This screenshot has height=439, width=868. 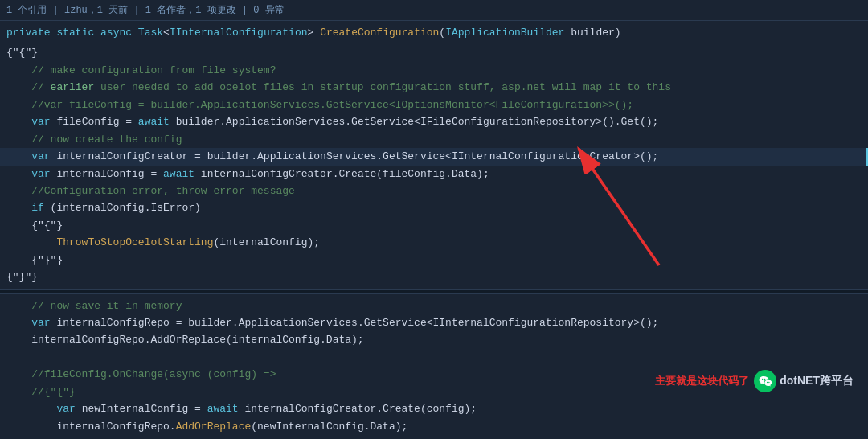 What do you see at coordinates (434, 357) in the screenshot?
I see `line-blank` at bounding box center [434, 357].